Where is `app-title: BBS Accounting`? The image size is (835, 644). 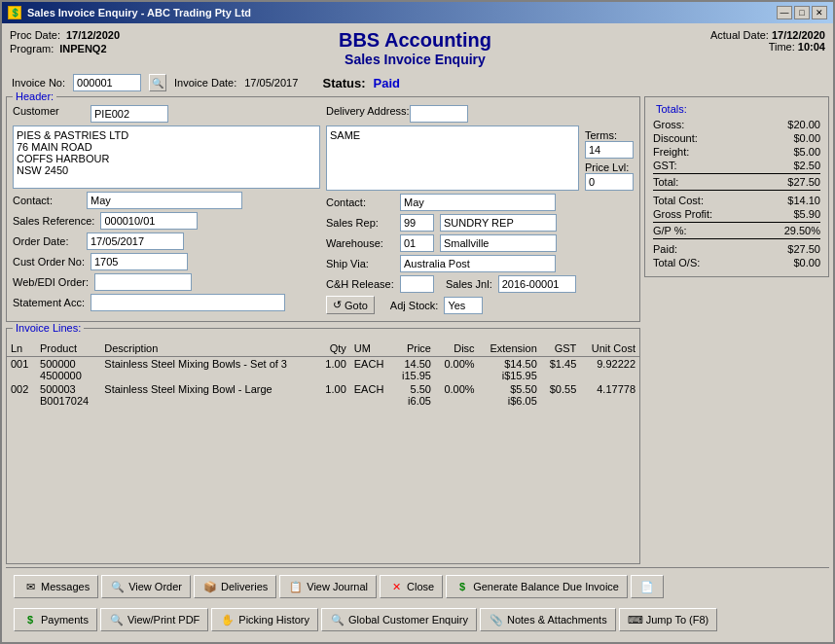 app-title: BBS Accounting is located at coordinates (415, 41).